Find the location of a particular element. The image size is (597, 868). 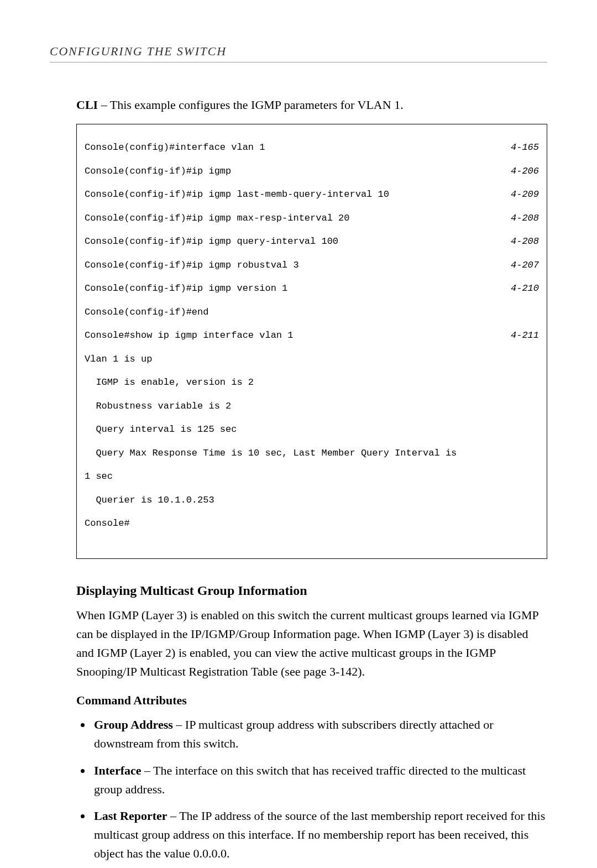

cli-ref: 4-211 is located at coordinates (525, 335).